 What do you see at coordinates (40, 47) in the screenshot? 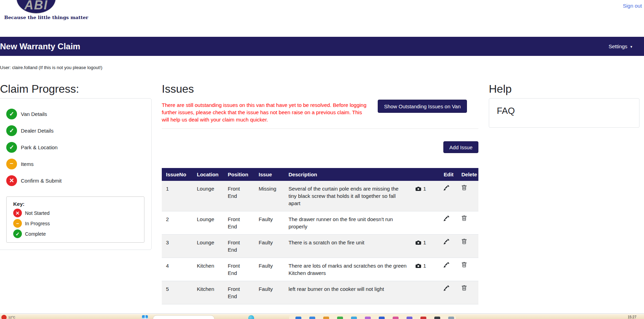
I see `page-title: New Warranty Claim` at bounding box center [40, 47].